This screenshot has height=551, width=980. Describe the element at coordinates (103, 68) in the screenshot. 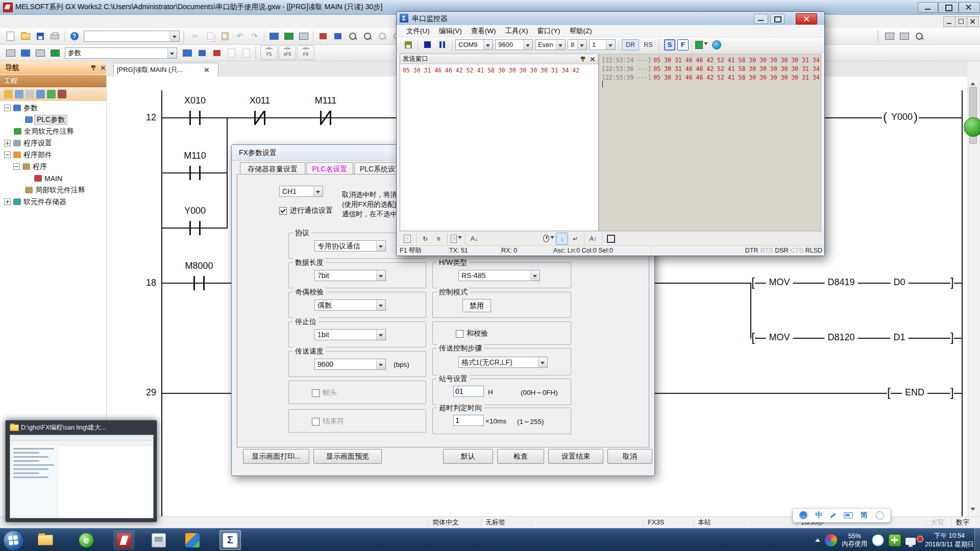

I see `close-icon` at that location.